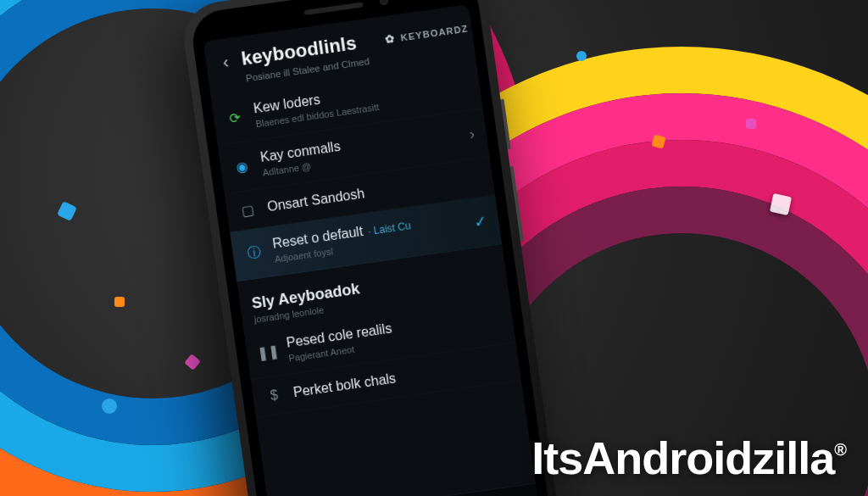  Describe the element at coordinates (242, 166) in the screenshot. I see `camera-icon: ◉` at that location.